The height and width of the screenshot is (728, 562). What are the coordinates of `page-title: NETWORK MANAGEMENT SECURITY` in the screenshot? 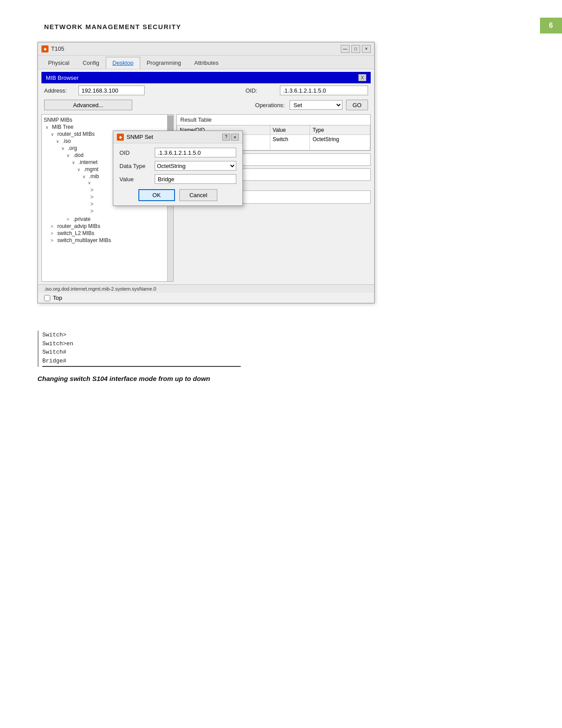 It's located at (113, 26).